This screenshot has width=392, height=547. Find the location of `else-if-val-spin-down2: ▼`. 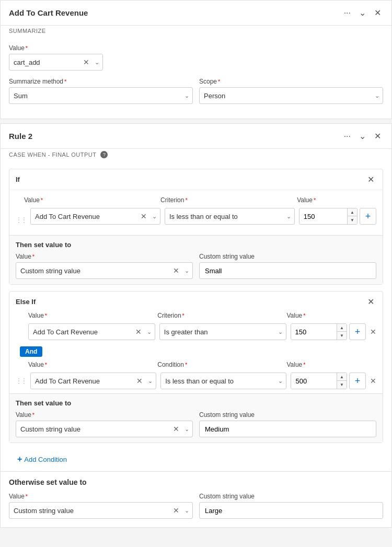

else-if-val-spin-down2: ▼ is located at coordinates (342, 385).